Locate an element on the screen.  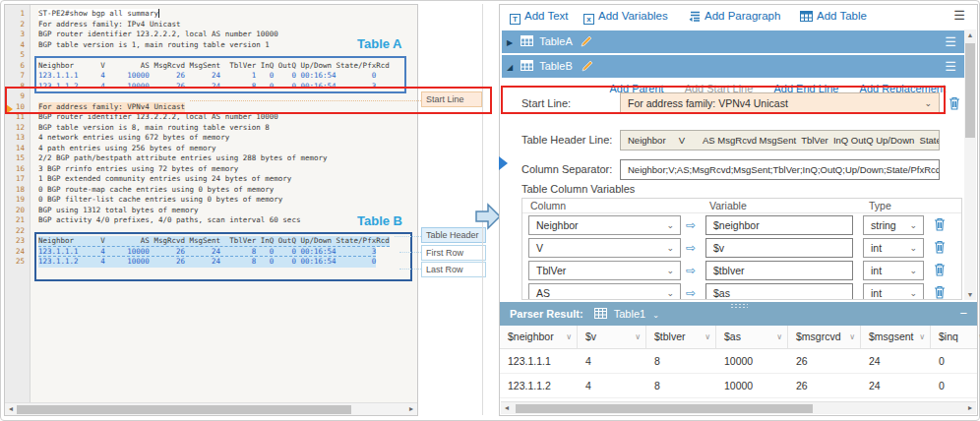
result-column-header: $inq∨ is located at coordinates (955, 336).